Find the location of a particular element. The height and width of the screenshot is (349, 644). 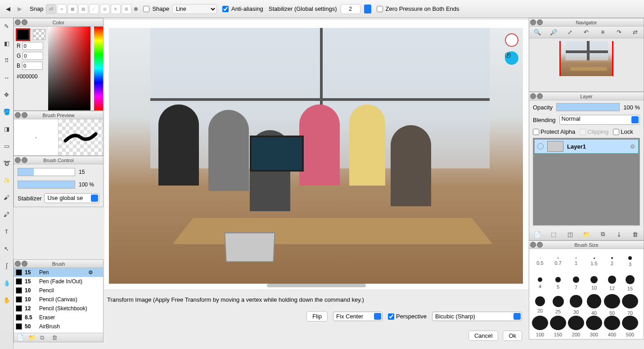

snap-hatch-icon: ▨ is located at coordinates (83, 9).